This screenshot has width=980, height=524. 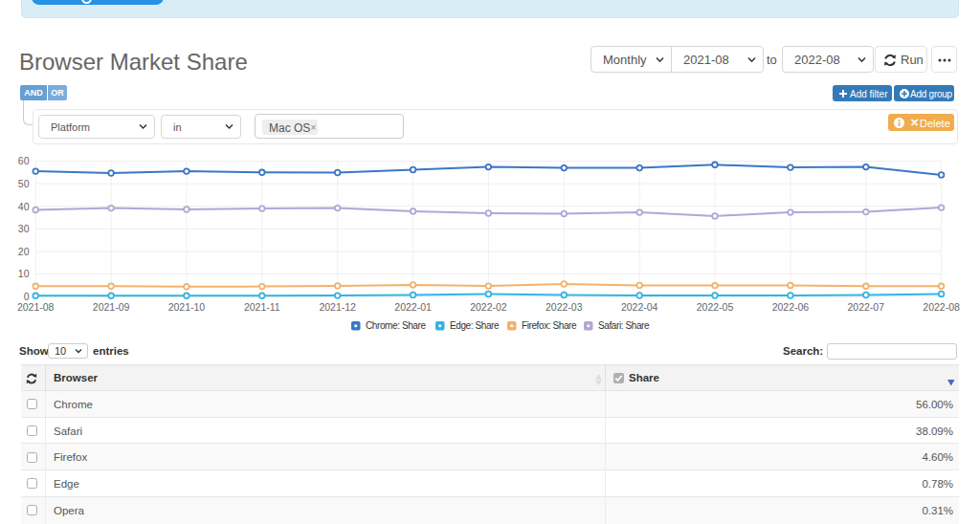 I want to click on svg-text: 50, so click(x=24, y=184).